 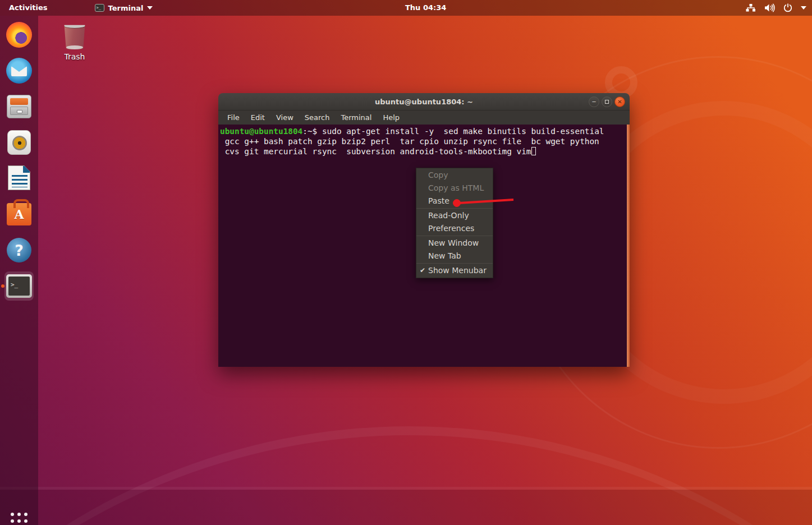 What do you see at coordinates (406, 507) in the screenshot?
I see `wallpaper-bottom-shade` at bounding box center [406, 507].